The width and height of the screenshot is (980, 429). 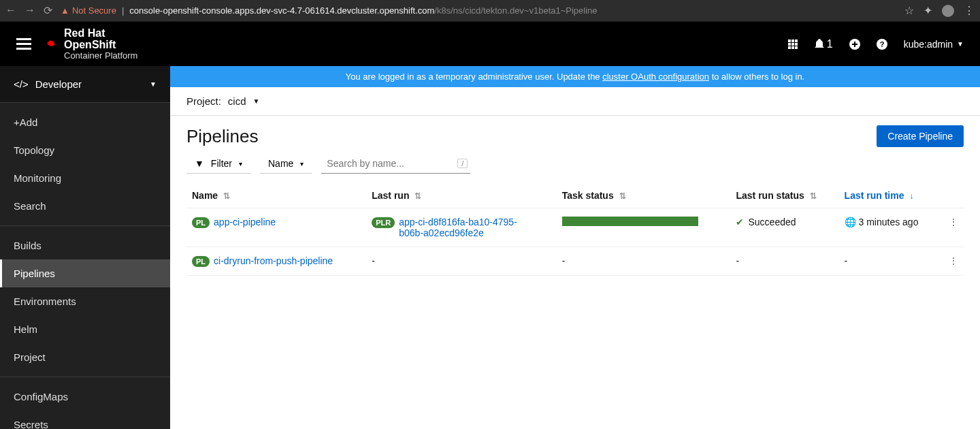 What do you see at coordinates (575, 135) in the screenshot?
I see `page-header: Pipelines Create Pipeline` at bounding box center [575, 135].